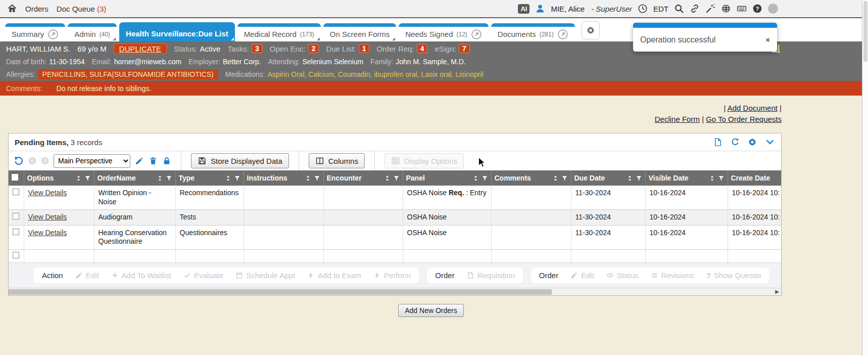 The width and height of the screenshot is (868, 356). What do you see at coordinates (447, 178) in the screenshot?
I see `column-header-panel: Panel` at bounding box center [447, 178].